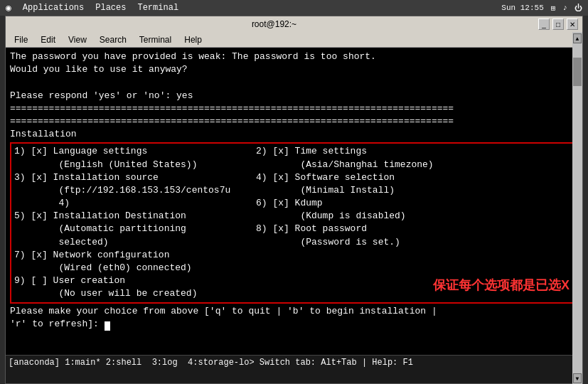 The width and height of the screenshot is (588, 384). Describe the element at coordinates (328, 242) in the screenshot. I see `install-item-8-sub: (Password is set.)` at that location.